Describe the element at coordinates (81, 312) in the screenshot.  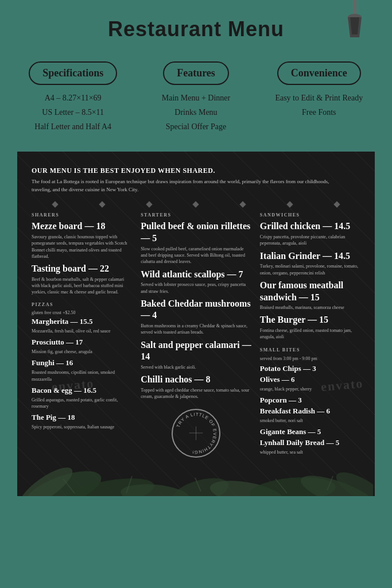
I see `pizza-note: gluten free crust +$2.50` at that location.